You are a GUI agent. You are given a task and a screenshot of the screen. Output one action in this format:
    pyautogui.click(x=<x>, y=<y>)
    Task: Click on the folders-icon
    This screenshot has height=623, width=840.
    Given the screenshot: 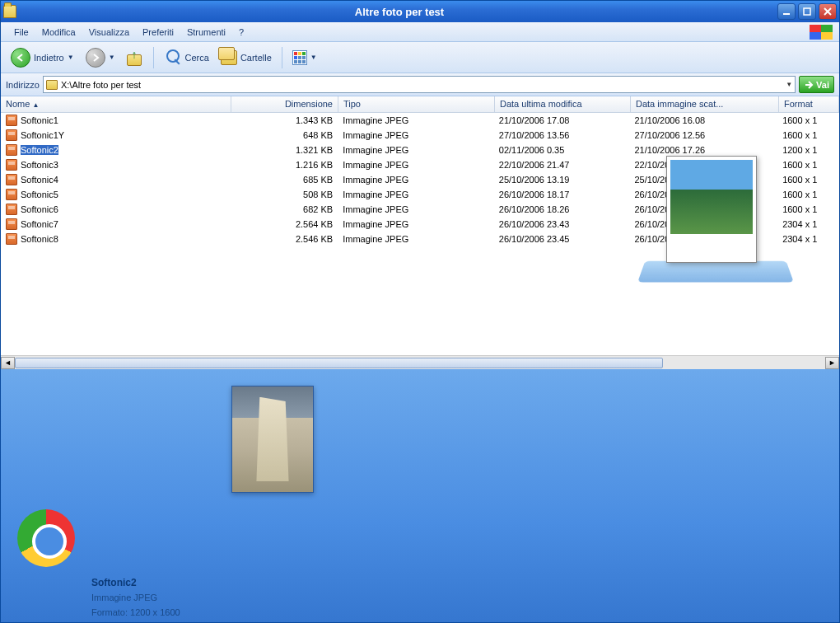 What is the action you would take?
    pyautogui.click(x=229, y=58)
    